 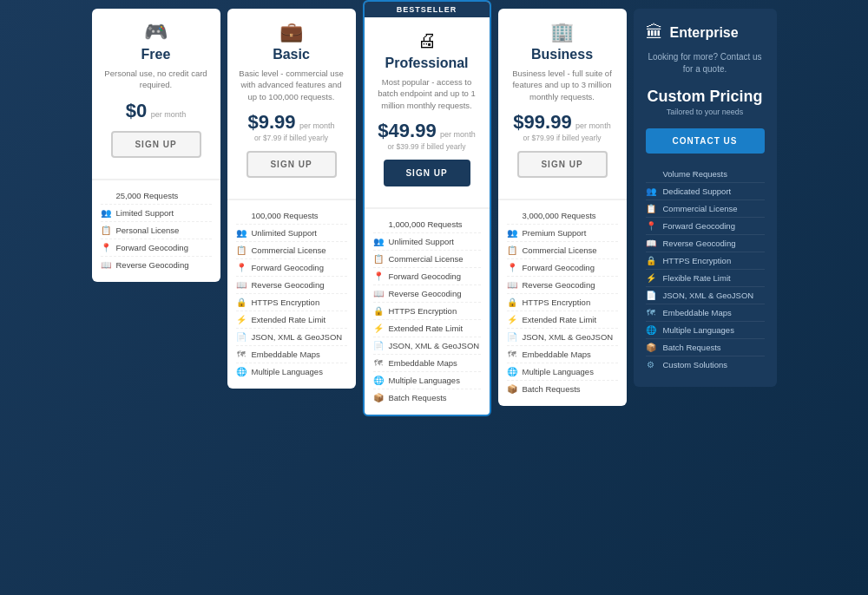 I want to click on feature-icon: 👥, so click(x=378, y=241).